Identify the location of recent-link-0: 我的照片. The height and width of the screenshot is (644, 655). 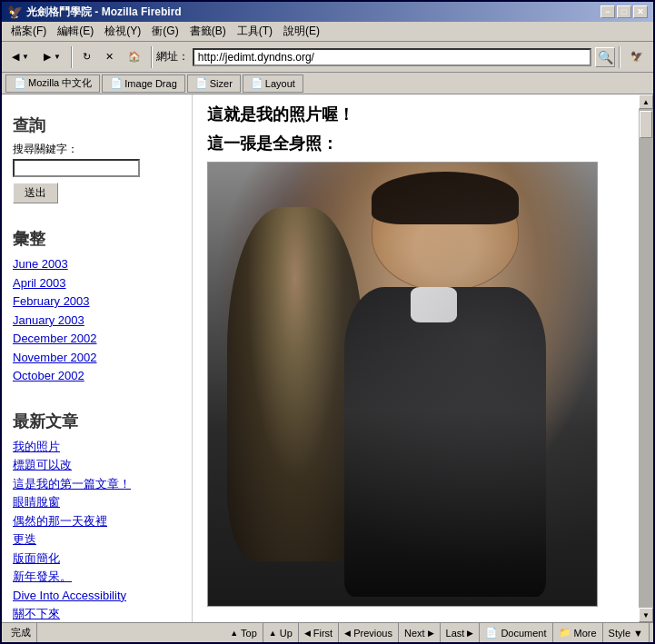
(96, 447).